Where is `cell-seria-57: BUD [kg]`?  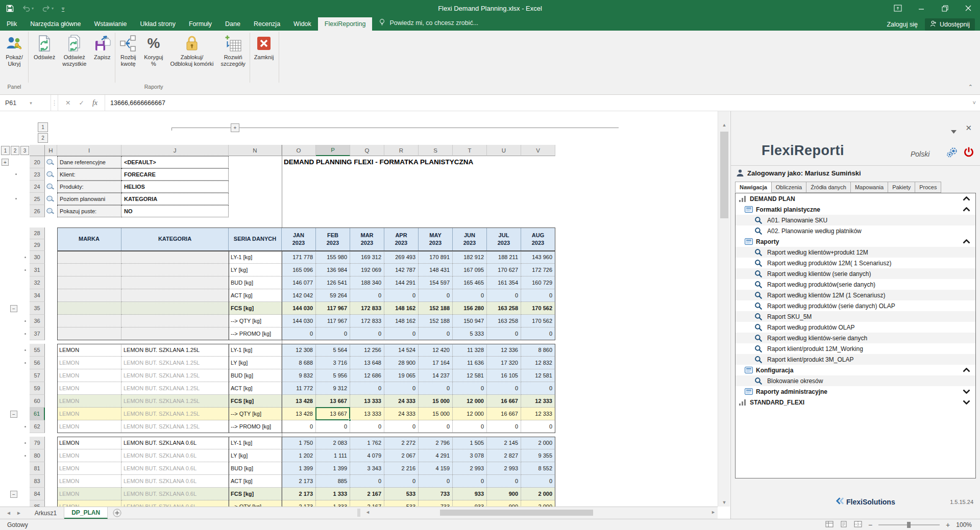 cell-seria-57: BUD [kg] is located at coordinates (255, 375).